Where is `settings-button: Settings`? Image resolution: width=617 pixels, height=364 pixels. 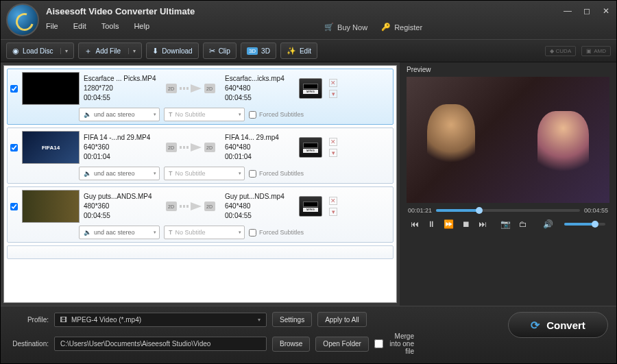 settings-button: Settings is located at coordinates (292, 319).